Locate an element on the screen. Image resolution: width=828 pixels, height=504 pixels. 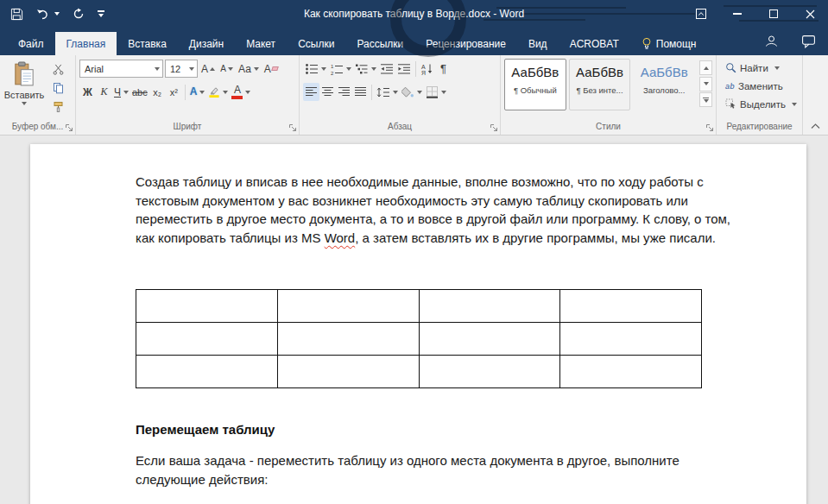
tab-acrobat: ACROBAT is located at coordinates (594, 43).